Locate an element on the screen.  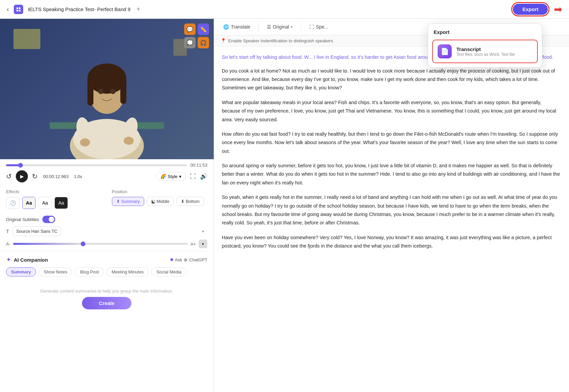
add-tab-button: + is located at coordinates (138, 9).